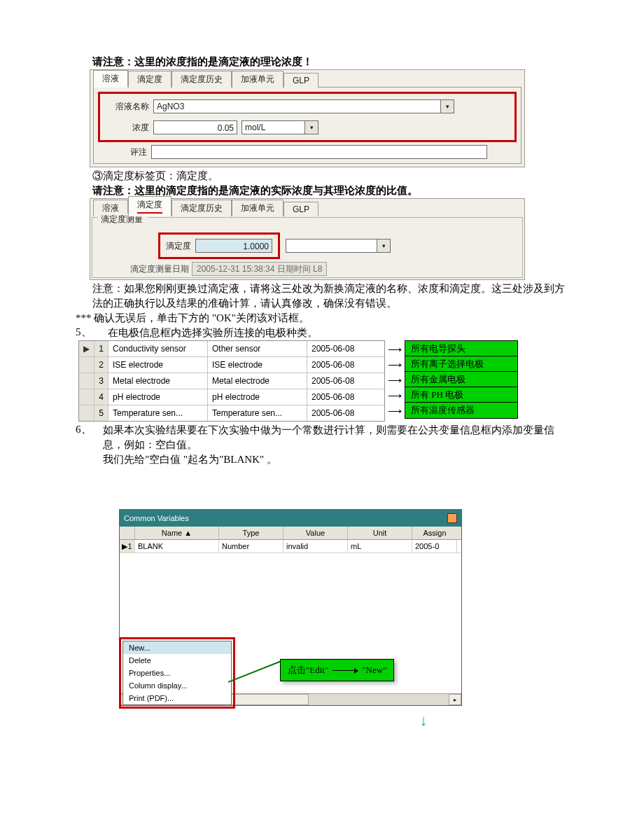  Describe the element at coordinates (177, 673) in the screenshot. I see `menu-item-properties: Properties...` at that location.